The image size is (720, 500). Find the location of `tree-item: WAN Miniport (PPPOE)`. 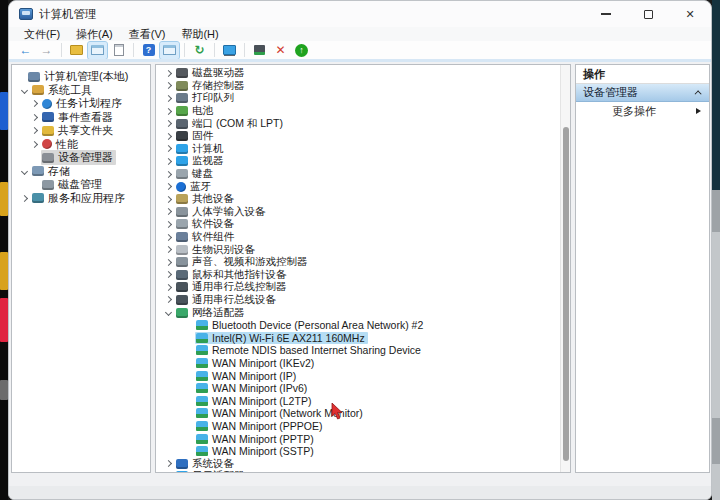

tree-item: WAN Miniport (PPPOE) is located at coordinates (363, 426).